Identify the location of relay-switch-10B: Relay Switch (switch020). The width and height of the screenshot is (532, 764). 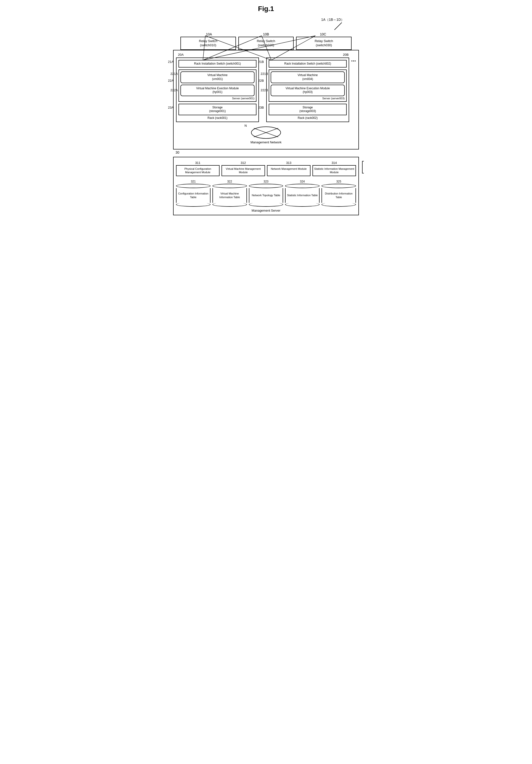
(266, 43).